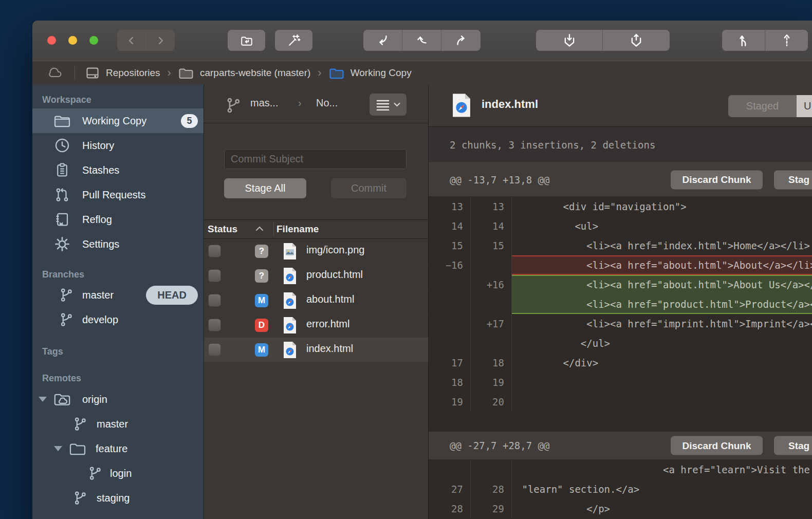  Describe the element at coordinates (620, 324) in the screenshot. I see `diff-line: +17 <li><a href="imprint.html">Imprint</…` at that location.